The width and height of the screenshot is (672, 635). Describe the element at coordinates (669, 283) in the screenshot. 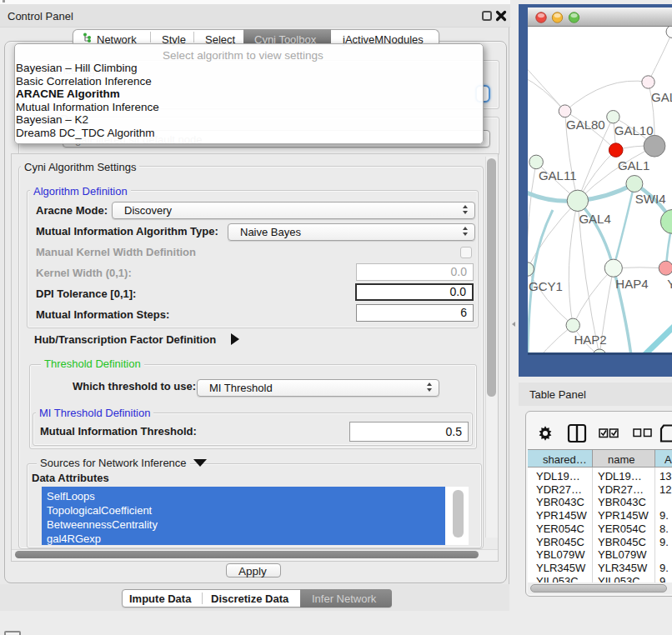

I see `svg-text: Y` at that location.